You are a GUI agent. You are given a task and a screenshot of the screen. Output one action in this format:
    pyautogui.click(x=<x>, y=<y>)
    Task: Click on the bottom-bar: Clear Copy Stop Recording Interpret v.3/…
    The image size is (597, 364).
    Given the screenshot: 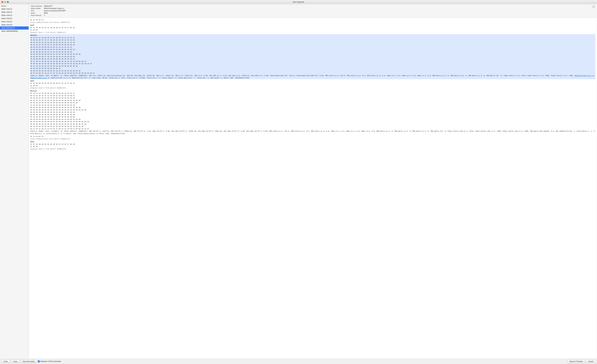 What is the action you would take?
    pyautogui.click(x=298, y=361)
    